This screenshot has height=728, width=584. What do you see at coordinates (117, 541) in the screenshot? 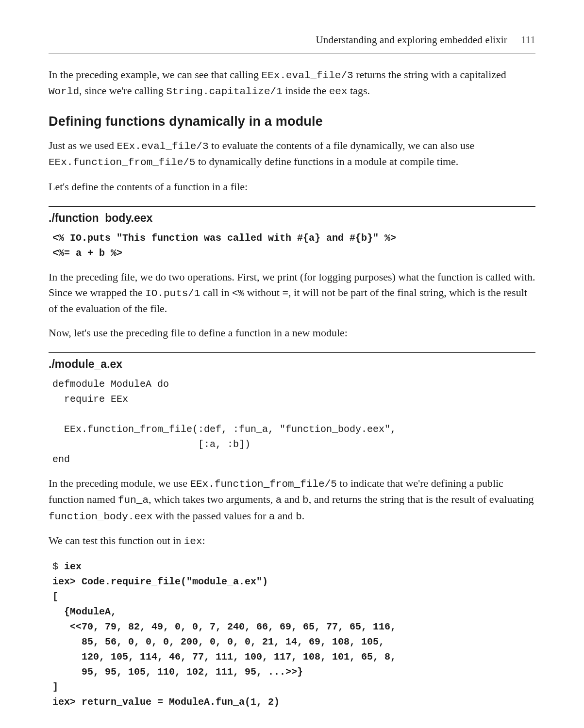
I see `text: We can test this function out in` at bounding box center [117, 541].